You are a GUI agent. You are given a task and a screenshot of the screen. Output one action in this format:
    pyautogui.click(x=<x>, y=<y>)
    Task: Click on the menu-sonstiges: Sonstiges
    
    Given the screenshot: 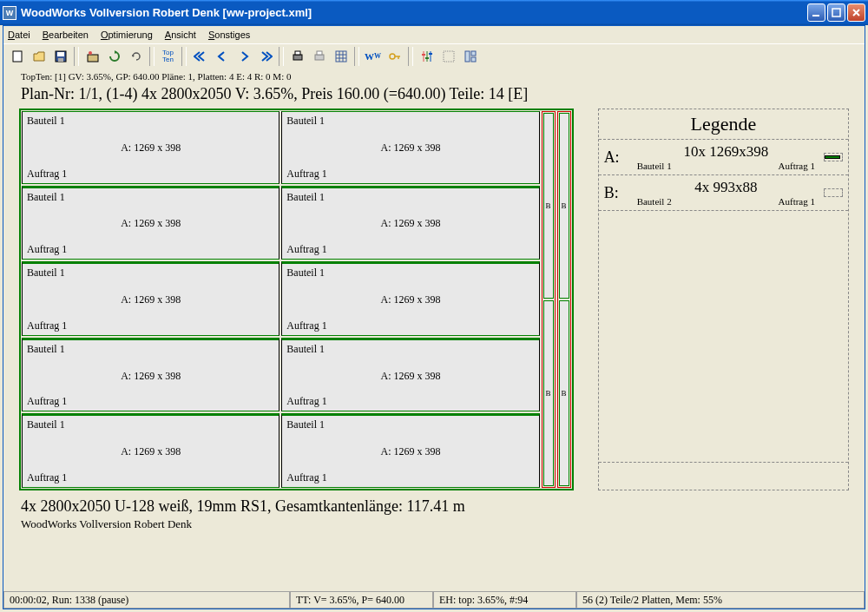 What is the action you would take?
    pyautogui.click(x=229, y=35)
    